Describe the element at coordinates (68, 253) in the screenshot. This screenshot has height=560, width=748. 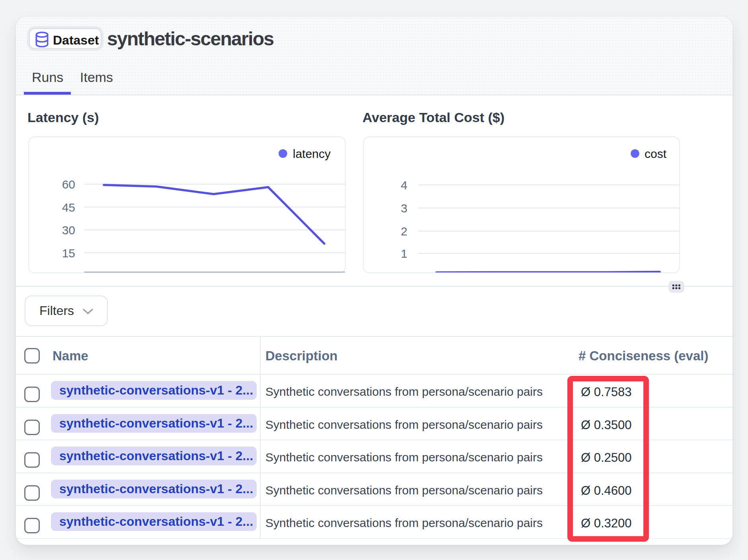
I see `svg-text: 15` at that location.